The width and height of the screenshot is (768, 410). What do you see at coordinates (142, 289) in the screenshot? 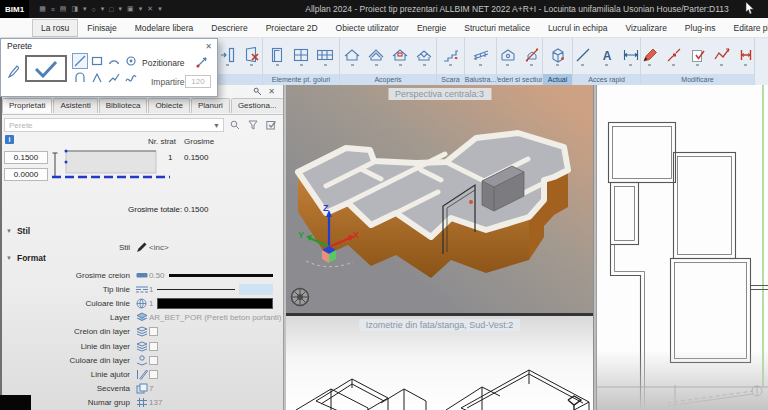
I see `format-row-tip-linie: Tip linie 1` at bounding box center [142, 289].